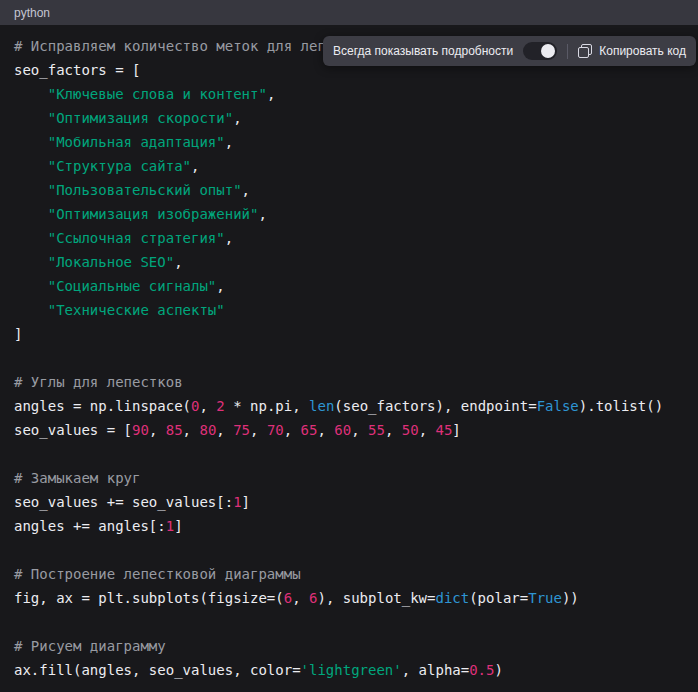 The height and width of the screenshot is (692, 698). What do you see at coordinates (349, 94) in the screenshot?
I see `code-line: "Ключевые слова и контент",` at bounding box center [349, 94].